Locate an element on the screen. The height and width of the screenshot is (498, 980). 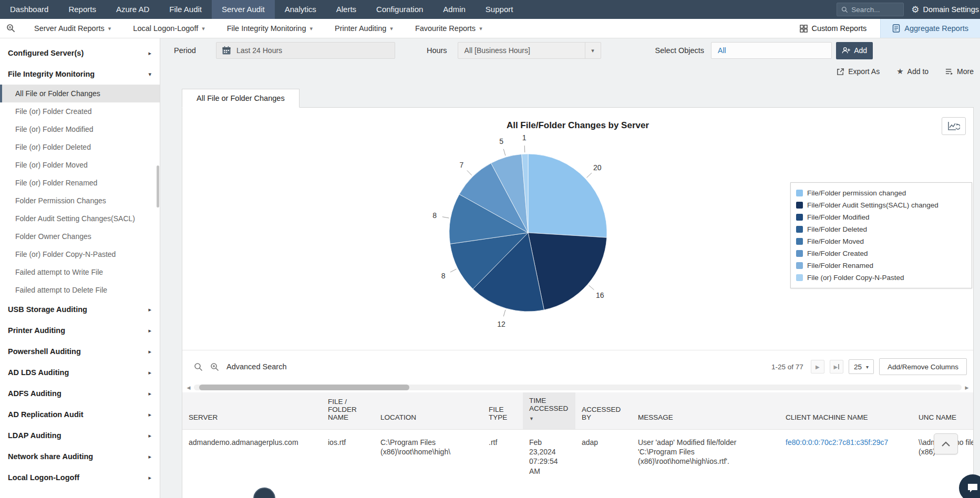
nav-tab-file-audit: File Audit is located at coordinates (185, 9).